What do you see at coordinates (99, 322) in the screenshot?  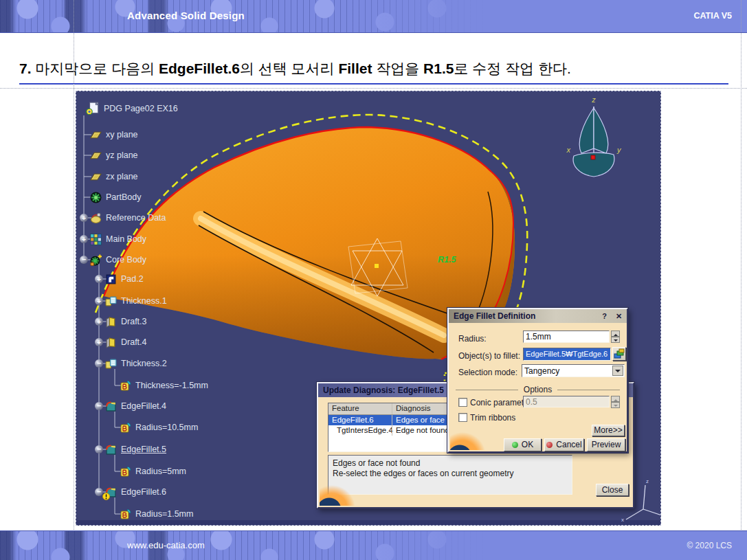 I see `expander-draft3: +` at bounding box center [99, 322].